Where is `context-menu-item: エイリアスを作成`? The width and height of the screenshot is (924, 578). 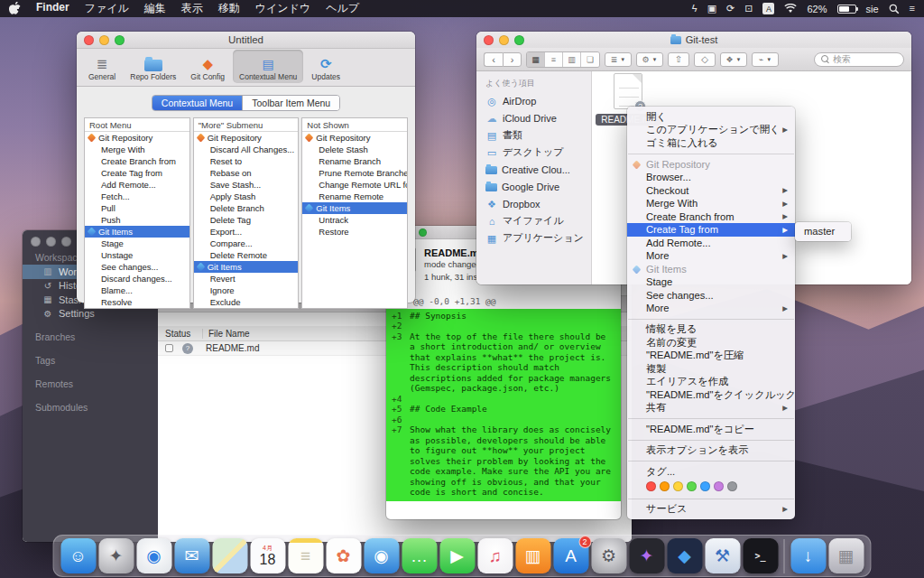 context-menu-item: エイリアスを作成 is located at coordinates (711, 383).